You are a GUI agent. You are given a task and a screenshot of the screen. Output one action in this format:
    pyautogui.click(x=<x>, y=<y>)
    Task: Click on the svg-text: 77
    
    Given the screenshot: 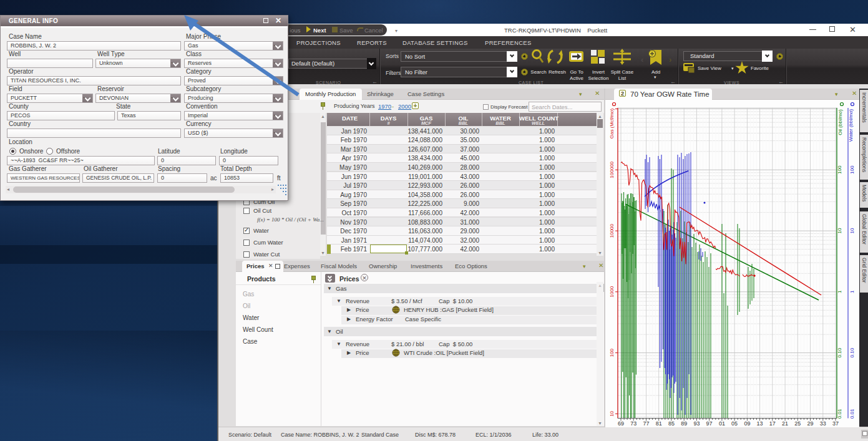 What is the action you would take?
    pyautogui.click(x=646, y=424)
    